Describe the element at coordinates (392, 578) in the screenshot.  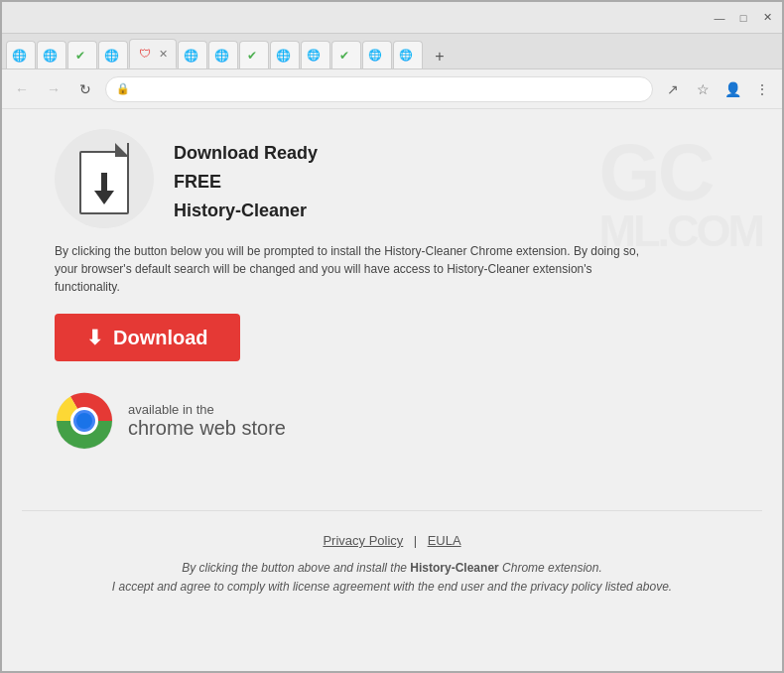
I see `footer-disclaimer: By clicking the button above and install…` at that location.